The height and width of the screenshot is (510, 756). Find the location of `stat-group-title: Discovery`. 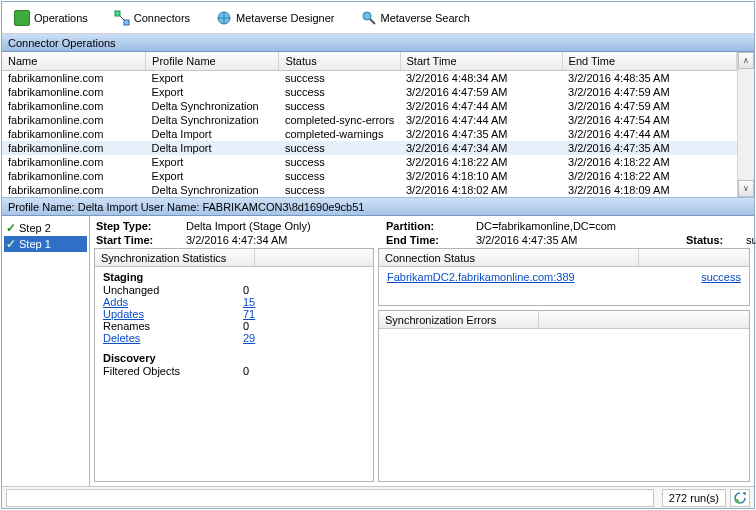

stat-group-title: Discovery is located at coordinates (234, 358).